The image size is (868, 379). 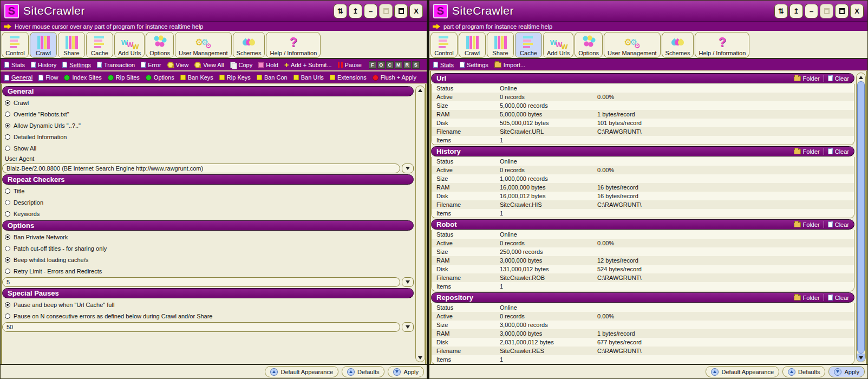 I want to click on consecutive-errors-dropdown-button, so click(x=408, y=327).